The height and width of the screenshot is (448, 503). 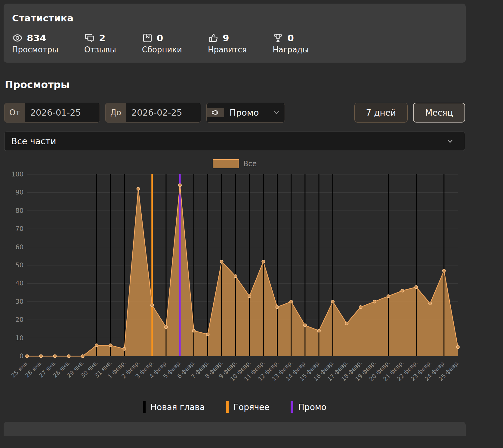 I want to click on range-7days-button: 7 дней, so click(x=381, y=113).